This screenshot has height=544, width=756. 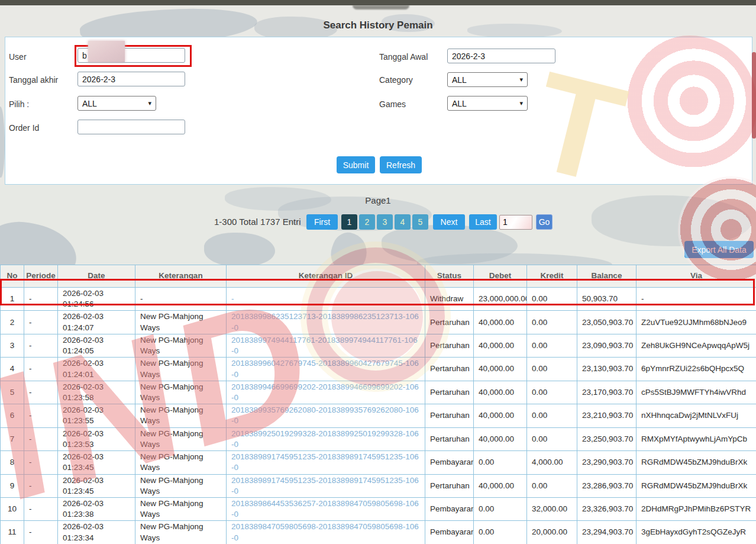 What do you see at coordinates (379, 463) in the screenshot?
I see `table-row: 8 - 2026-02-0301:23:45 New PG-Mahjong Wa…` at bounding box center [379, 463].